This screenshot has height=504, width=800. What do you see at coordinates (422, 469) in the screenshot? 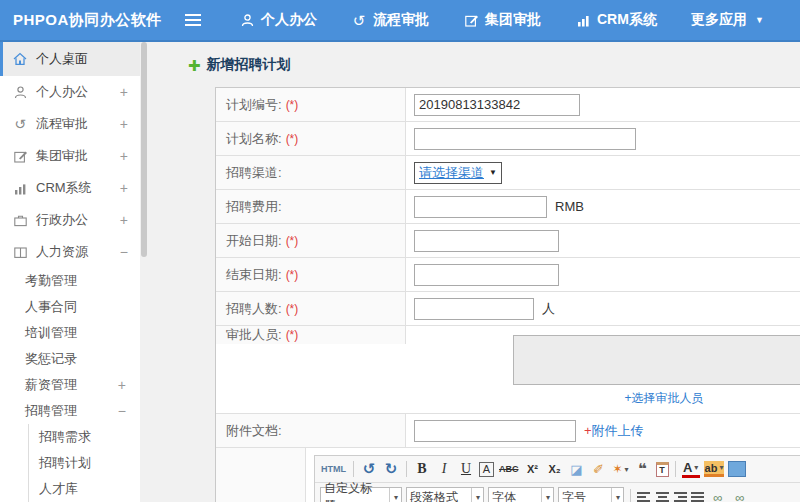
I see `bold-button: B` at bounding box center [422, 469].